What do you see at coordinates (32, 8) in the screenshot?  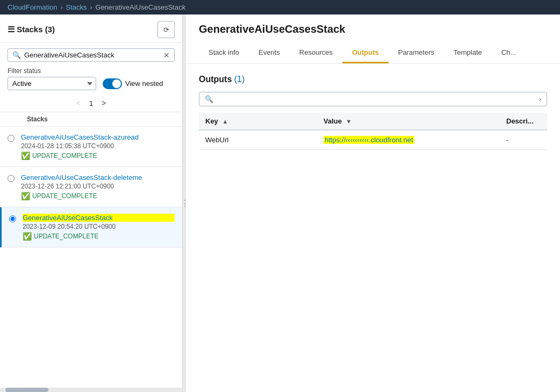 I see `breadcrumb-cloudformation: CloudFormation` at bounding box center [32, 8].